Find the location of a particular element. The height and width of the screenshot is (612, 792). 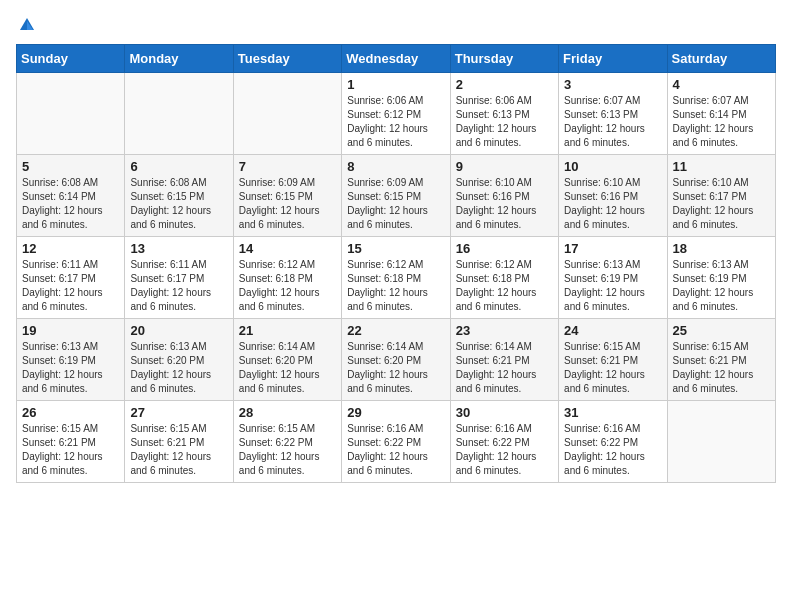

calendar-cell: 29Sunrise: 6:16 AM Sunset: 6:22 PM Dayli… is located at coordinates (396, 442).